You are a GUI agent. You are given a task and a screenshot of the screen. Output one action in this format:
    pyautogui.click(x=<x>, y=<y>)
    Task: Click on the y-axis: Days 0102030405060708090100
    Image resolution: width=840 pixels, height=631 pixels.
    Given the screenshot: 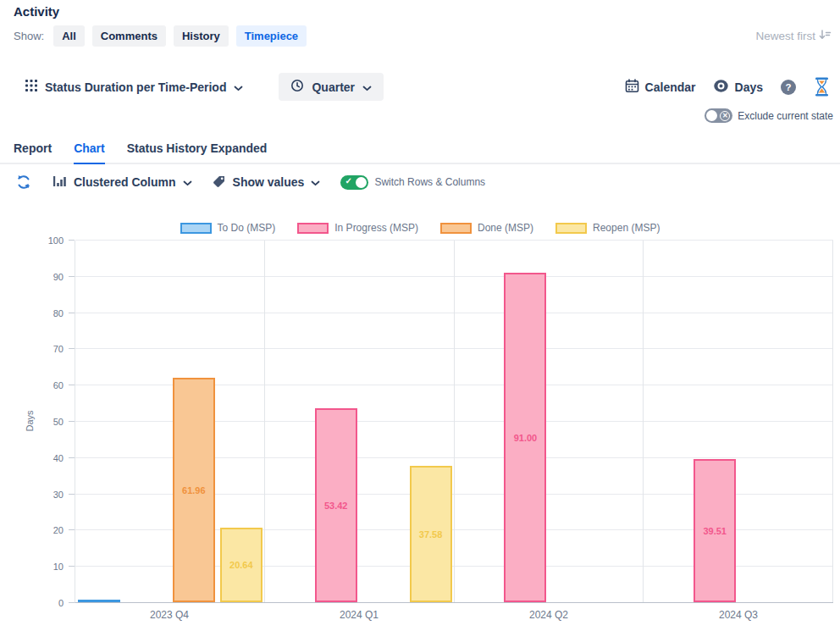 What is the action you would take?
    pyautogui.click(x=37, y=422)
    